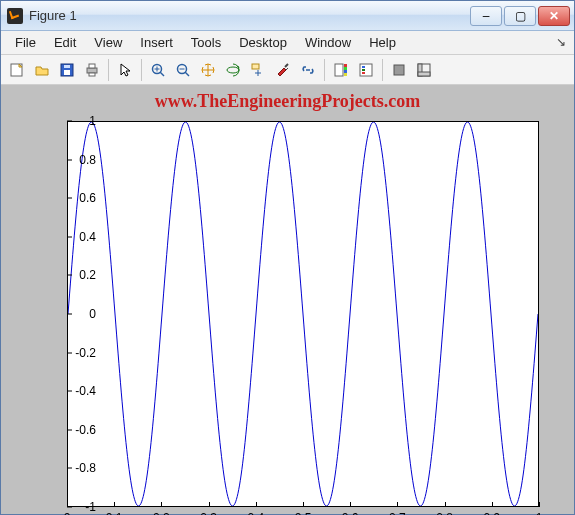 The width and height of the screenshot is (575, 515). What do you see at coordinates (156, 42) in the screenshot?
I see `menu-insert: Insert` at bounding box center [156, 42].